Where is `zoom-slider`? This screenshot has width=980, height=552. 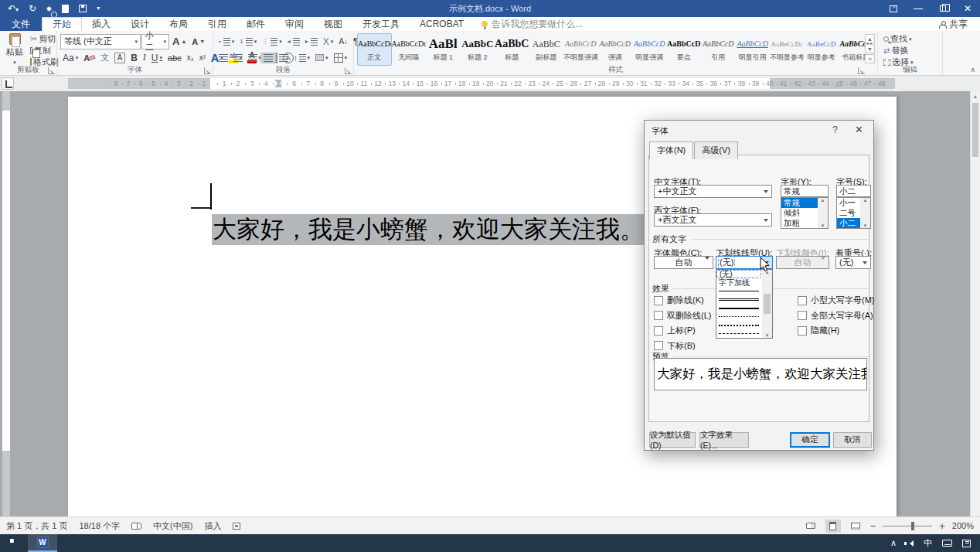
zoom-slider is located at coordinates (907, 526).